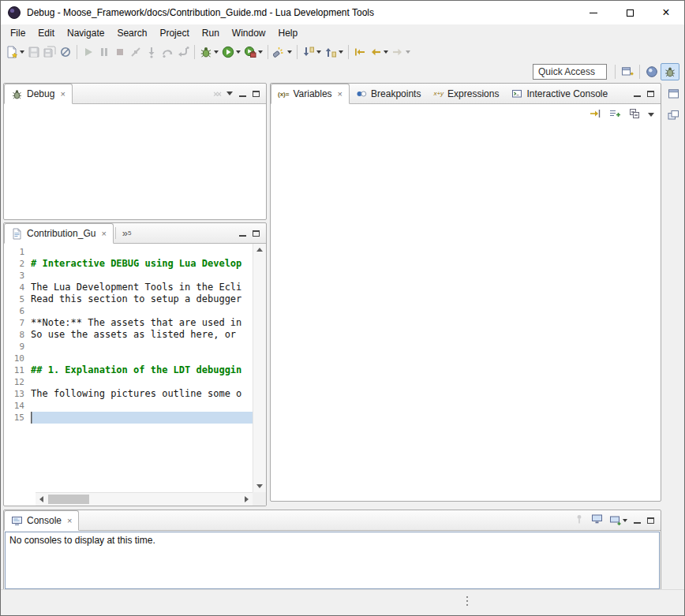 This screenshot has height=616, width=685. What do you see at coordinates (17, 287) in the screenshot?
I see `line-number: 4` at bounding box center [17, 287].